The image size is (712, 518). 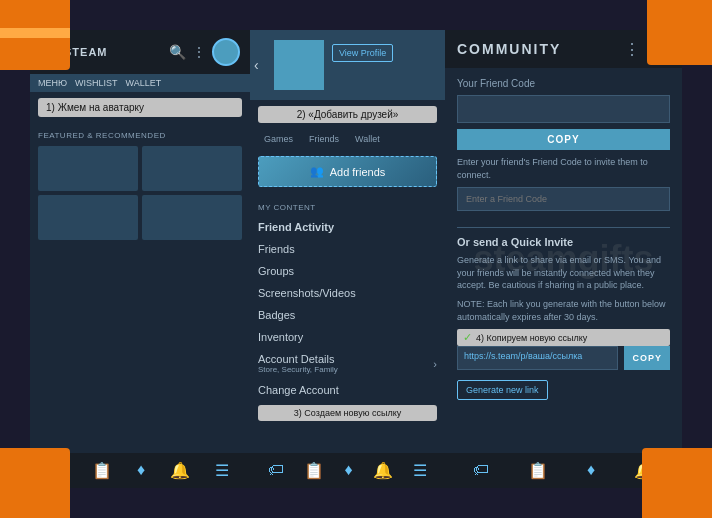 I want to click on gift-corner-bottomright, so click(x=677, y=483).